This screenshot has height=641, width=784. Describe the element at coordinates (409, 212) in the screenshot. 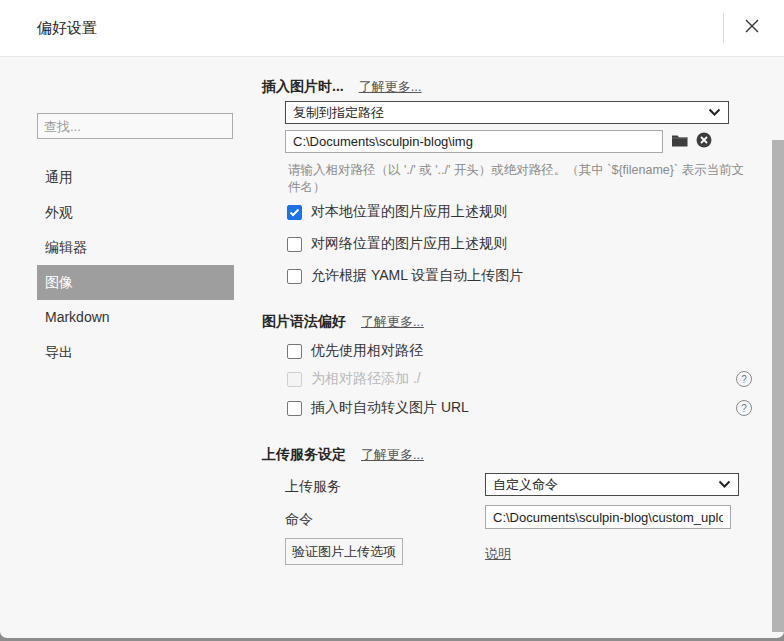

I see `checkbox-label: 对本地位置的图片应用上述规则` at that location.